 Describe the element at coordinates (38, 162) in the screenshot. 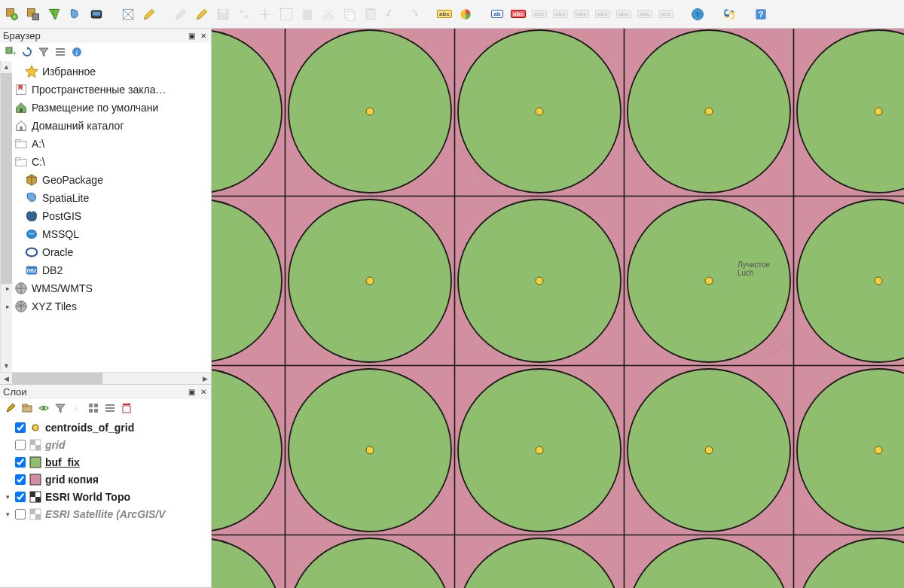

I see `browser-item-label: C:\` at that location.